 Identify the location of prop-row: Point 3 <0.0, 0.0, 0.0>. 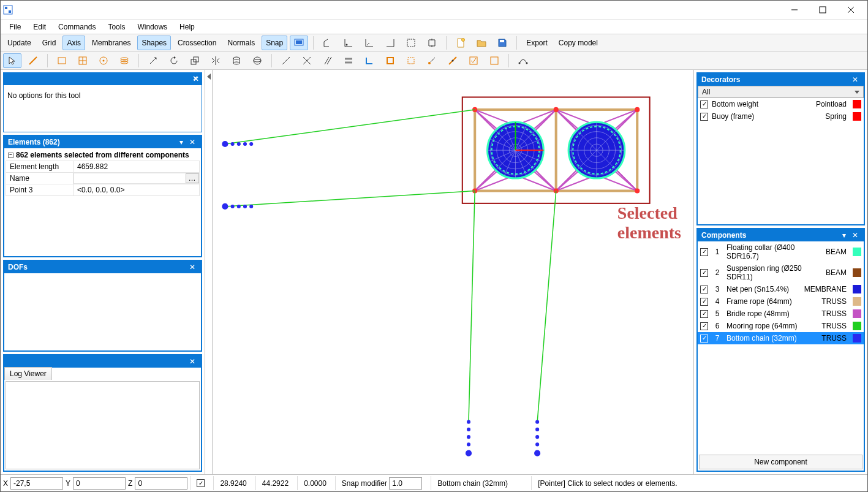
(103, 190).